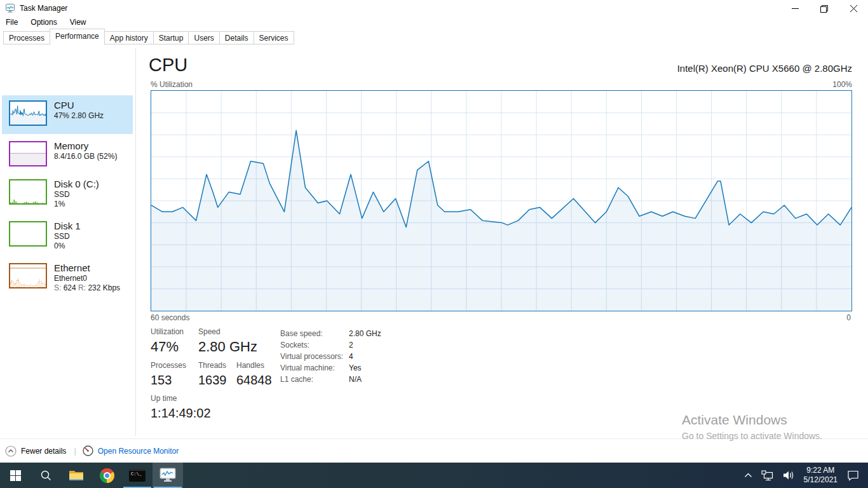  I want to click on stat-uptime: Up time 1:14:49:02, so click(501, 407).